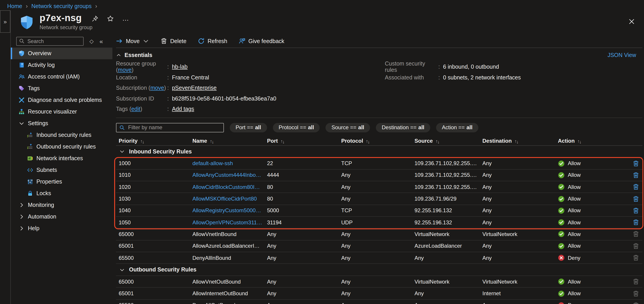  I want to click on filter-by-name-input, so click(170, 127).